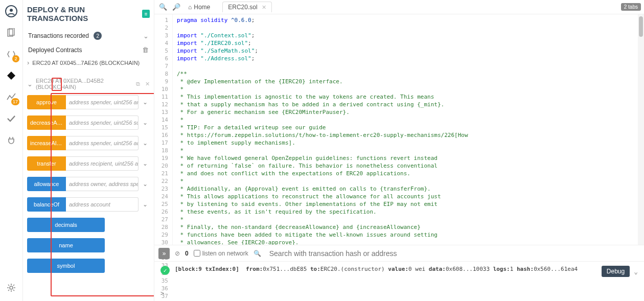  I want to click on pending-tx-count: 0, so click(187, 253).